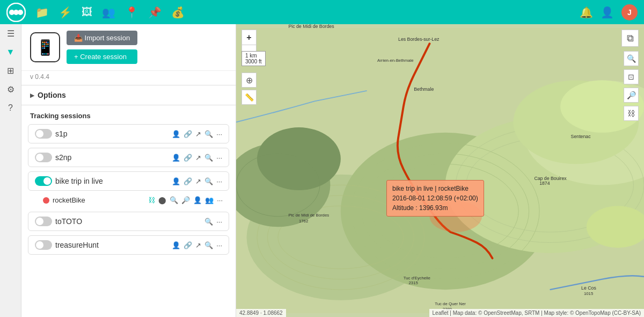 This screenshot has width=644, height=317. I want to click on svg-text: Les Bordes-sur-Lez, so click(419, 39).